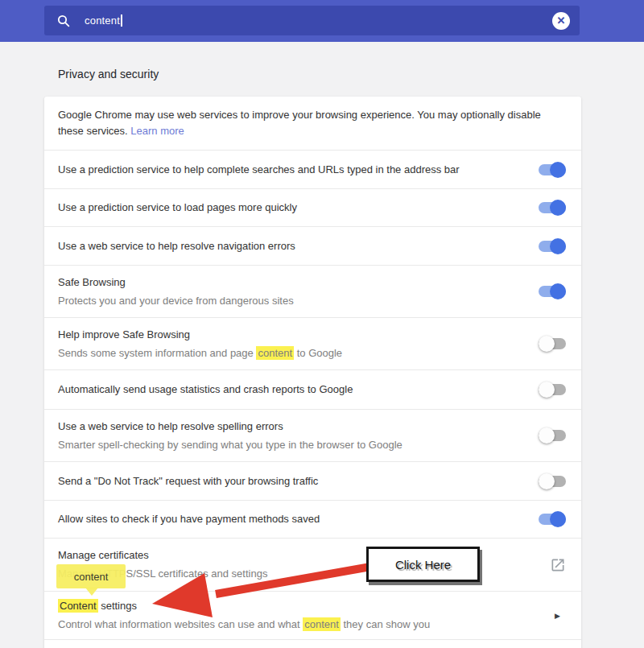  Describe the element at coordinates (312, 345) in the screenshot. I see `row-help-improve-safe-browsing: Help improve Safe BrowsingSends some sys…` at that location.